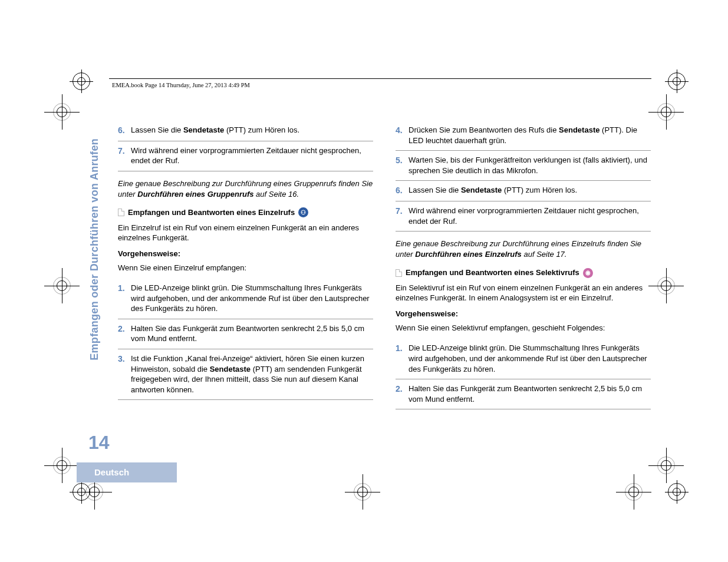 The width and height of the screenshot is (728, 562). Describe the element at coordinates (523, 273) in the screenshot. I see `subheading-selektivruf: Empfangen und Beantworten eines Selektiv…` at that location.